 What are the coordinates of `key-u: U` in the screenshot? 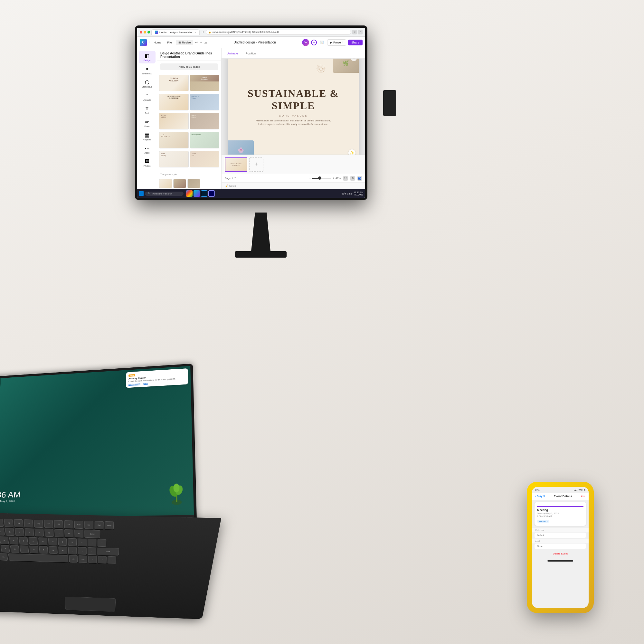 It's located at (49, 533).